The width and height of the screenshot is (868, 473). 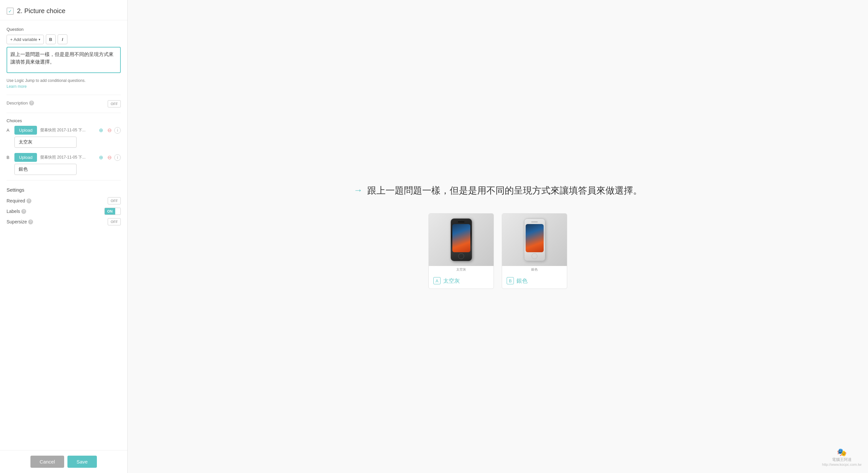 What do you see at coordinates (461, 251) in the screenshot?
I see `choice-card-a: 太空灰 A 太空灰` at bounding box center [461, 251].